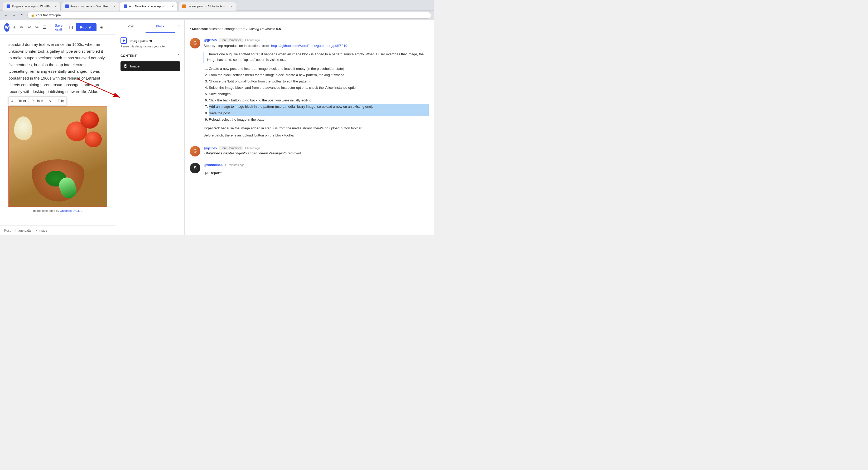 This screenshot has width=868, height=470. What do you see at coordinates (179, 27) in the screenshot?
I see `panel-close-button: ×` at bounding box center [179, 27].